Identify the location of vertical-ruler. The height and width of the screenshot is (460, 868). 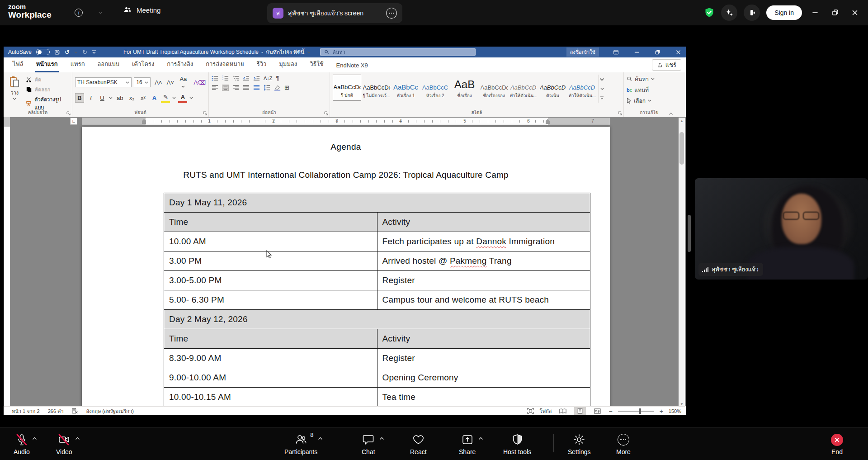
(7, 262).